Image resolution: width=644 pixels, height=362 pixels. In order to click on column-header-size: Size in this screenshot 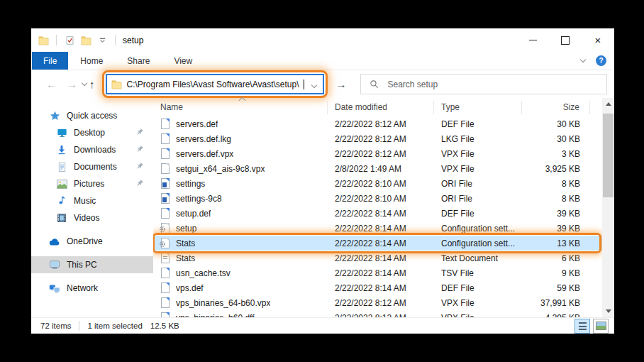, I will do `click(556, 108)`.